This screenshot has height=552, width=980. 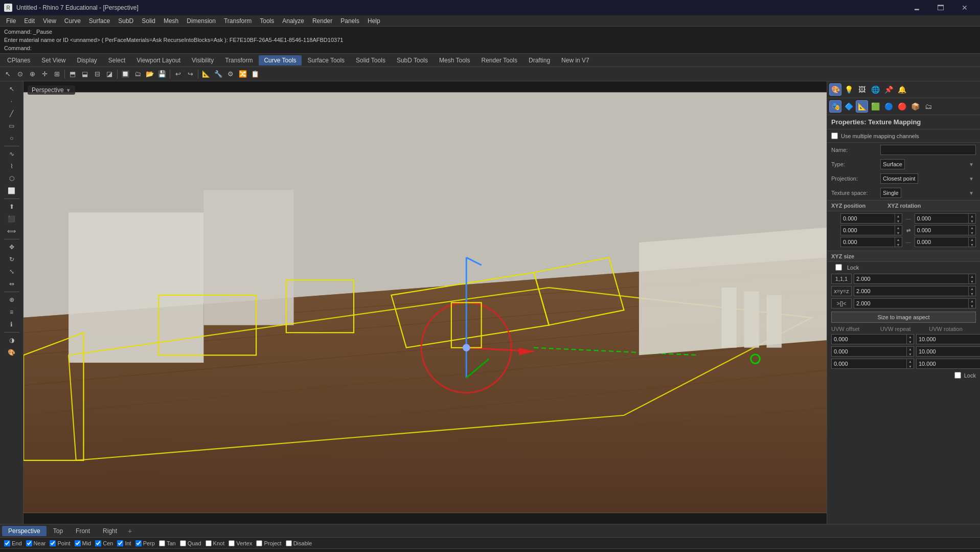 What do you see at coordinates (73, 74) in the screenshot?
I see `toolbar-icon6: ⬒` at bounding box center [73, 74].